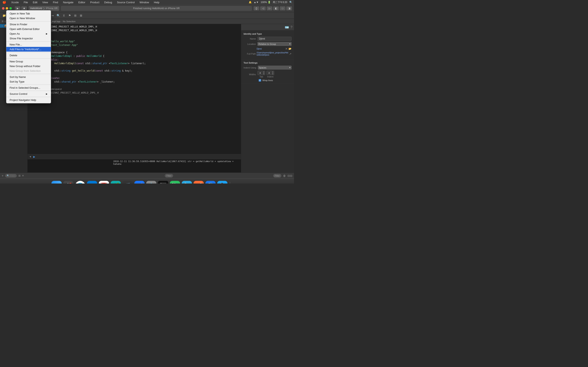 This screenshot has height=367, width=588. What do you see at coordinates (4, 16) in the screenshot?
I see `folder-icon: 📁` at bounding box center [4, 16].